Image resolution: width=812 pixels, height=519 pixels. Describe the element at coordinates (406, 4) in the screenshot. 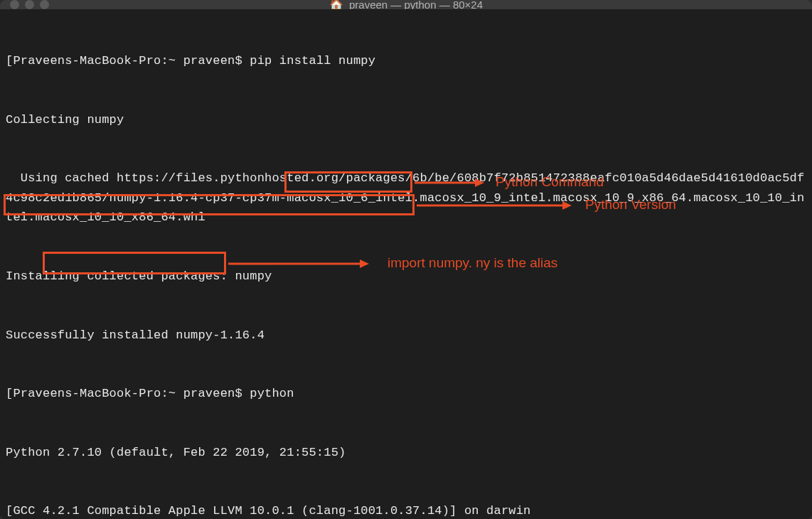

I see `titlebar: 🏠 praveen — python — 80×24` at that location.